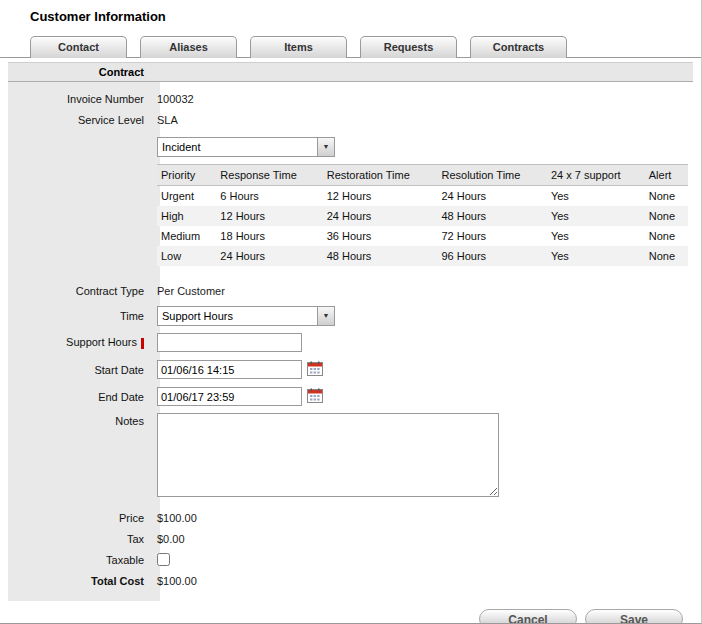 This screenshot has width=702, height=624. What do you see at coordinates (174, 518) in the screenshot?
I see `price-value: $100.00` at bounding box center [174, 518].